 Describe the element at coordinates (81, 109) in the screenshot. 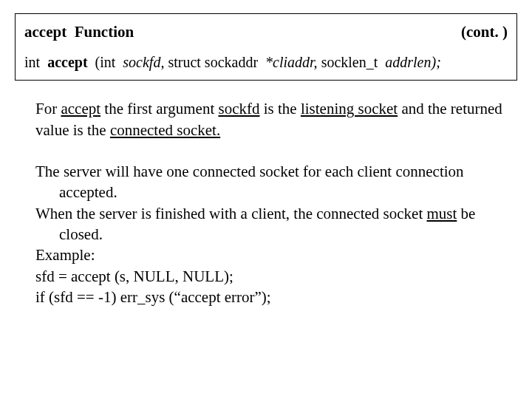

I see `p1-accept: accept` at that location.